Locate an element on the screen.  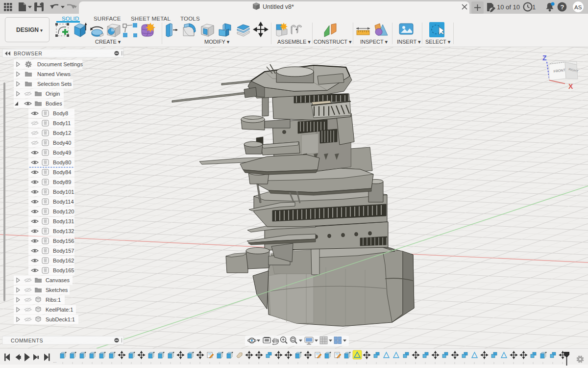
svg-text: X is located at coordinates (571, 86).